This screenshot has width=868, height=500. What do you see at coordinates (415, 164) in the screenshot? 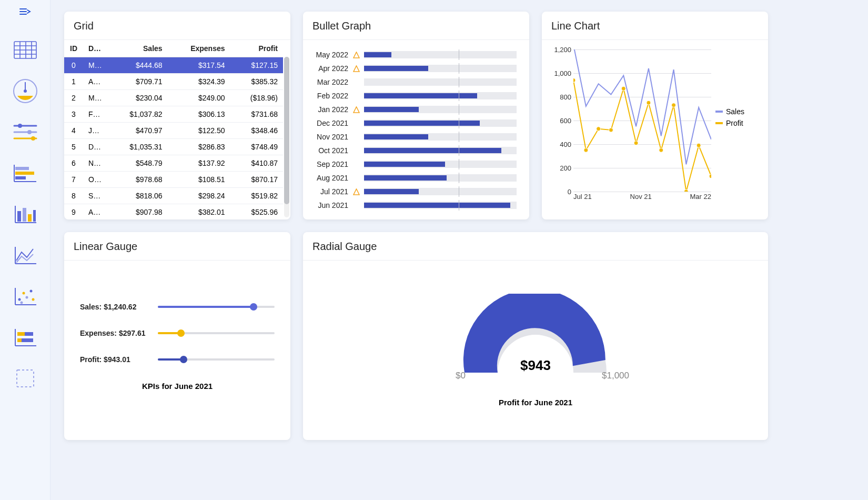
I see `bullet-row: Sep 2021` at bounding box center [415, 164].